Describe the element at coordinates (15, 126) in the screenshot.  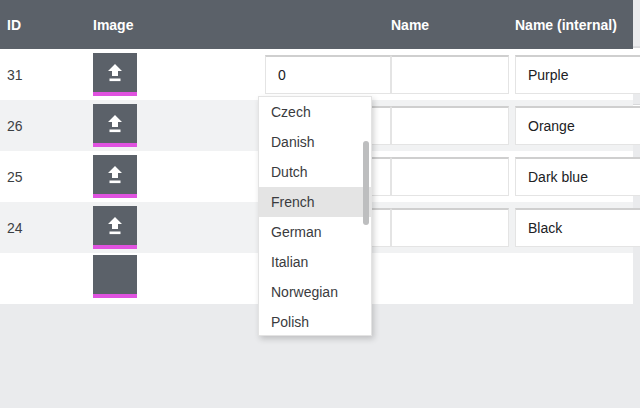
I see `row-id: 26` at that location.